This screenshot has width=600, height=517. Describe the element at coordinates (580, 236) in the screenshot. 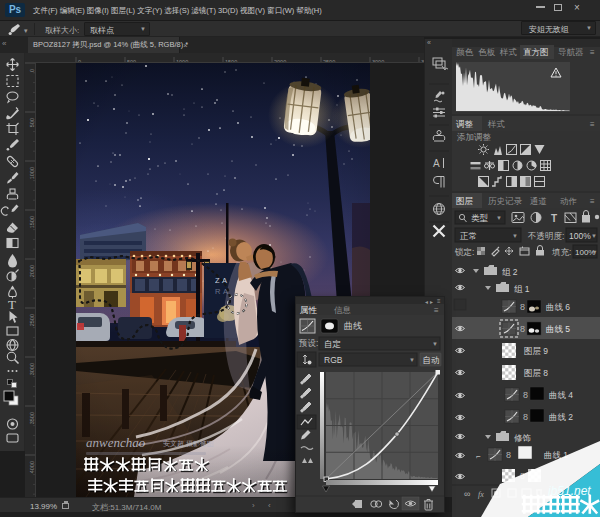

I see `svg-text: 100%` at that location.